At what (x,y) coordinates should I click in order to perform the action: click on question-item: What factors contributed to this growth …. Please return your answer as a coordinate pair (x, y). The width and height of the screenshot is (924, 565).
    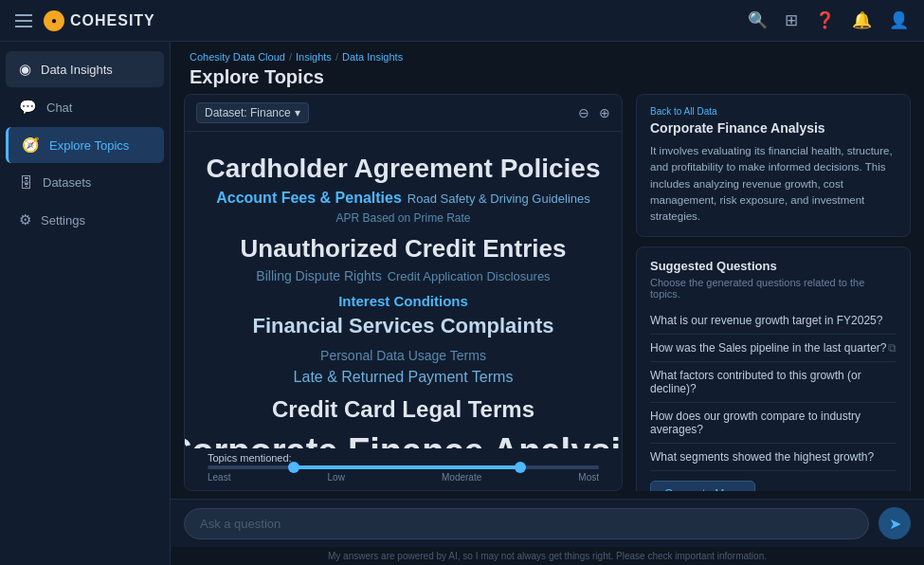
    Looking at the image, I should click on (773, 383).